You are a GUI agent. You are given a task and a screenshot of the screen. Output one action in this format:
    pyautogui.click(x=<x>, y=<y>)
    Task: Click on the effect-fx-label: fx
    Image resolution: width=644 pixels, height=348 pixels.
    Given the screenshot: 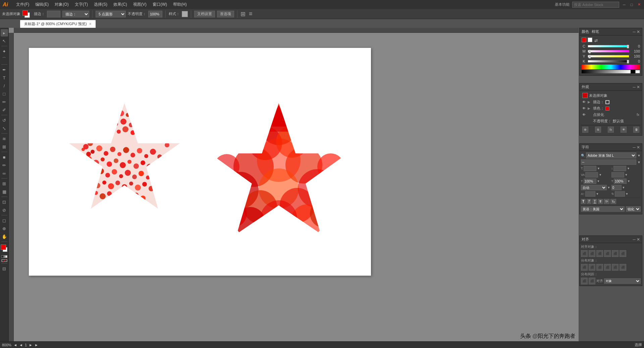 What is the action you would take?
    pyautogui.click(x=638, y=115)
    